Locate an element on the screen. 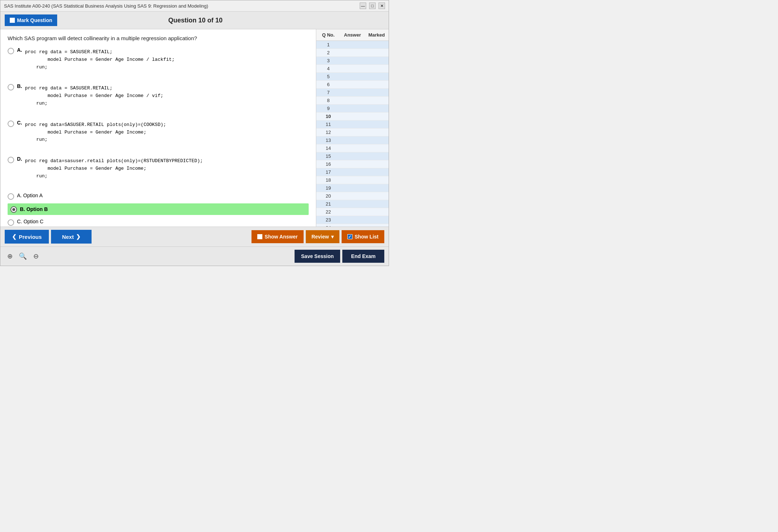  option-c-radio is located at coordinates (11, 124).